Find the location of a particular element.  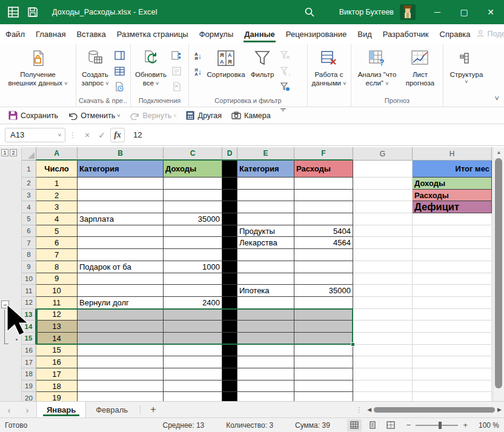

add-sheet-button: + is located at coordinates (153, 410).